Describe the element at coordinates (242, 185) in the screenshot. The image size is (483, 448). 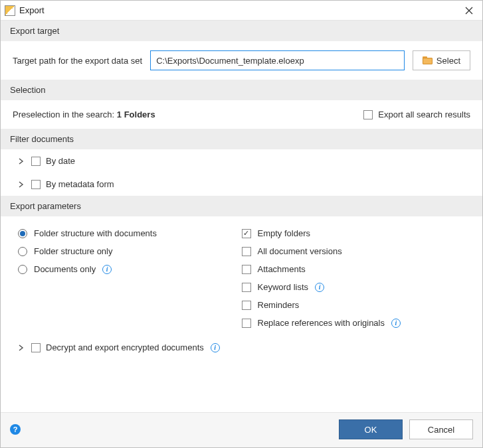
I see `filter-by-metadata-row: By metadata form` at that location.